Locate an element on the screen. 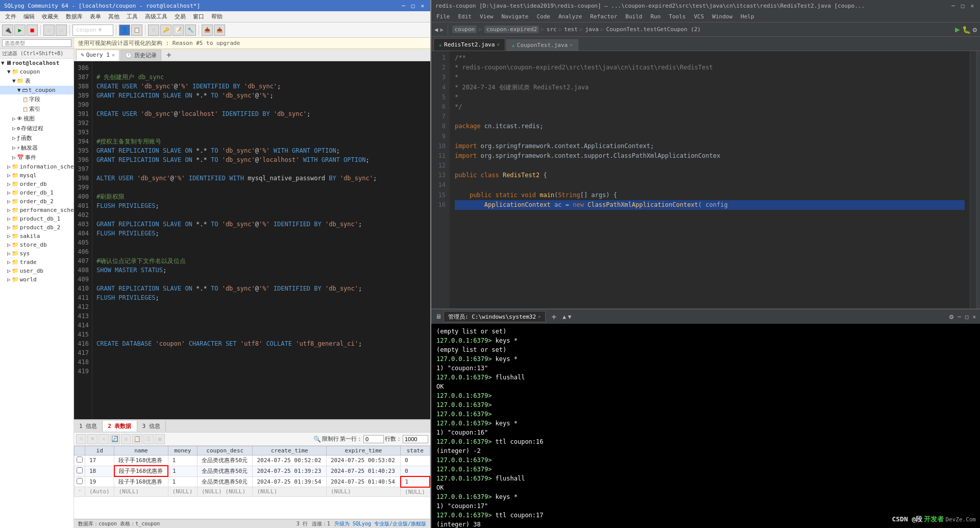 The width and height of the screenshot is (980, 528). results-btn4: 🔄 is located at coordinates (115, 439).